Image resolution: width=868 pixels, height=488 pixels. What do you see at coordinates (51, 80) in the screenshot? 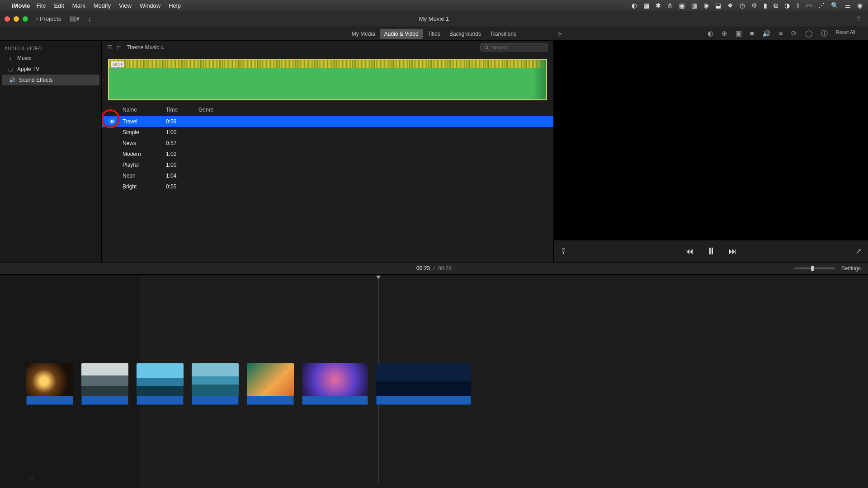
I see `sidebar-item-sound-effects: 🔊 Sound Effects` at bounding box center [51, 80].